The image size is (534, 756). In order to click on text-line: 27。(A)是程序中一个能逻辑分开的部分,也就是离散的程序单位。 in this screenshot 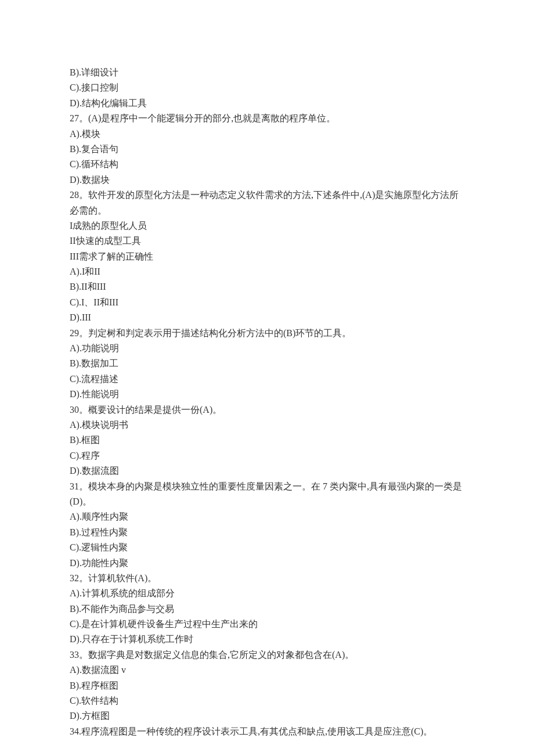, I will do `click(267, 118)`.